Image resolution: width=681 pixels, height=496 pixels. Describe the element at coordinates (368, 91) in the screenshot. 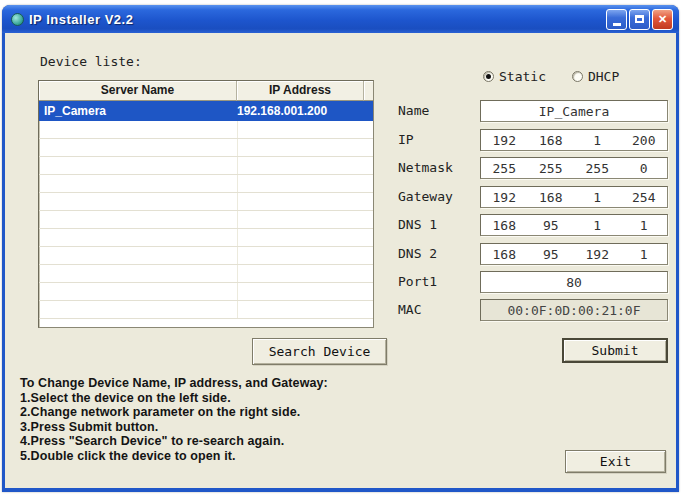

I see `column-header-spacer` at that location.